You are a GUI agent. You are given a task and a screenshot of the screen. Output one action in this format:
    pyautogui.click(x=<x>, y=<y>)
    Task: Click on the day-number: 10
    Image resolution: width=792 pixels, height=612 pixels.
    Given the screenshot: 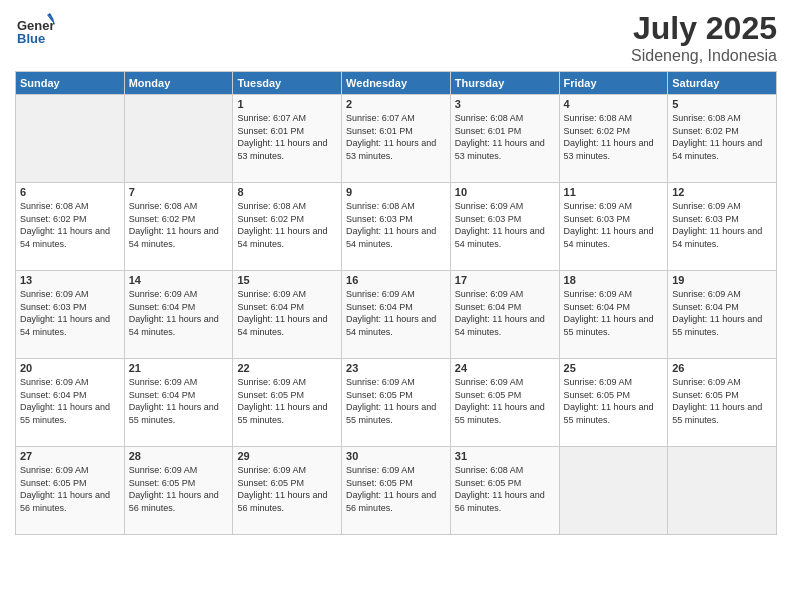 What is the action you would take?
    pyautogui.click(x=505, y=192)
    